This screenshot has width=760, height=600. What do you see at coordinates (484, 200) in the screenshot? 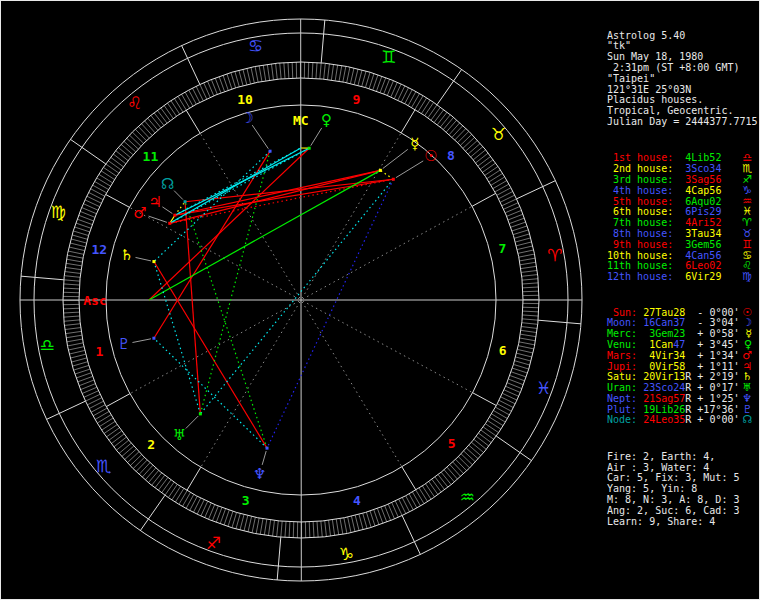
I see `house-cusp-line-band` at bounding box center [484, 200].